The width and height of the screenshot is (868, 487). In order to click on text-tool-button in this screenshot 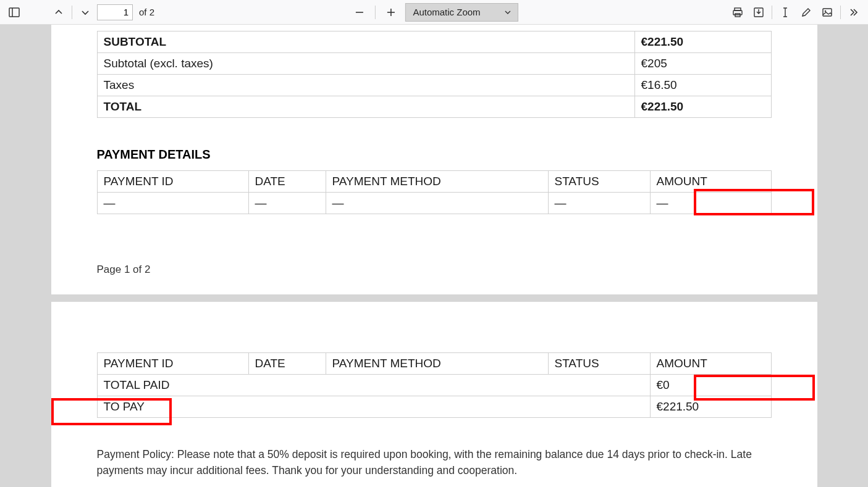, I will do `click(785, 12)`.